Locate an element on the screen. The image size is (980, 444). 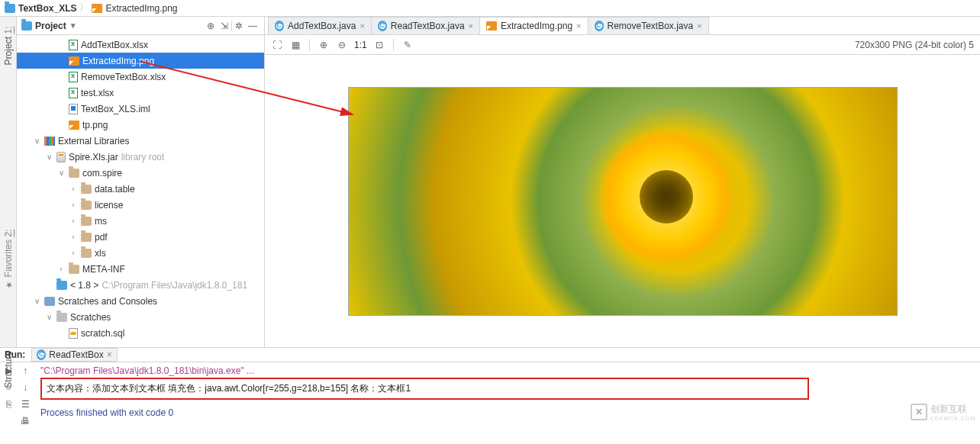
tree-item: ∨Scratches is located at coordinates (140, 317).